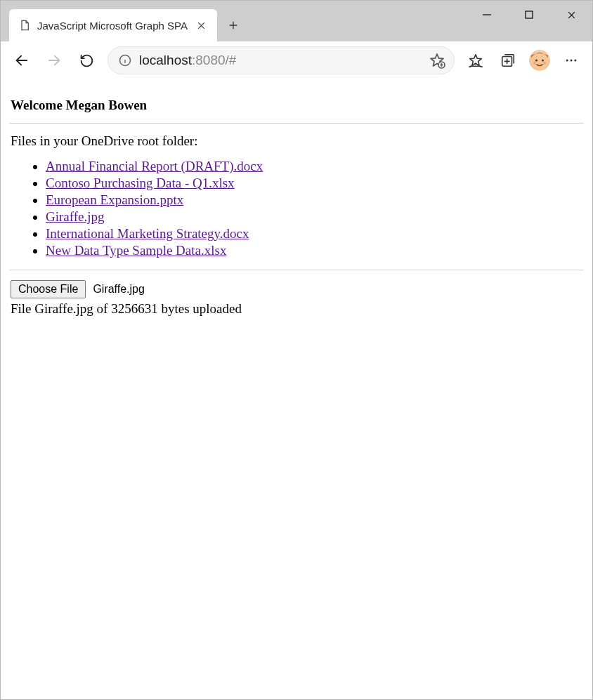  Describe the element at coordinates (571, 15) in the screenshot. I see `close-window-button` at that location.